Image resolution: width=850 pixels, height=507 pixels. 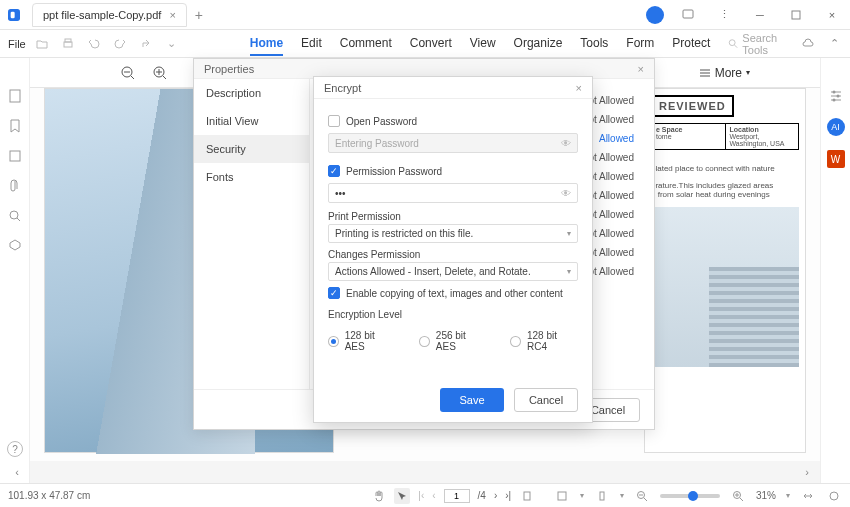 I want to click on chevron-down-icon: ⌄, so click(x=172, y=44).